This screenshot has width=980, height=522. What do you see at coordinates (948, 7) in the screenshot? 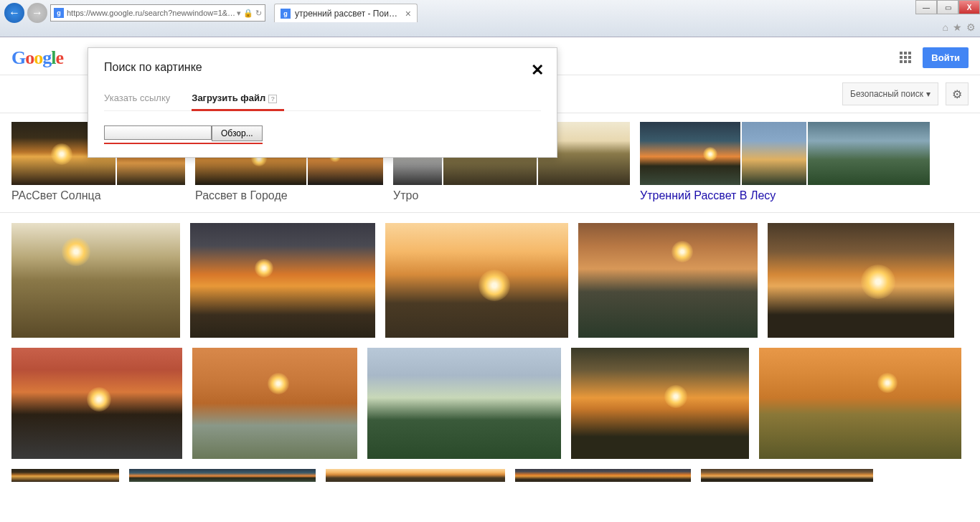
I see `maximize-label: ▭` at bounding box center [948, 7].